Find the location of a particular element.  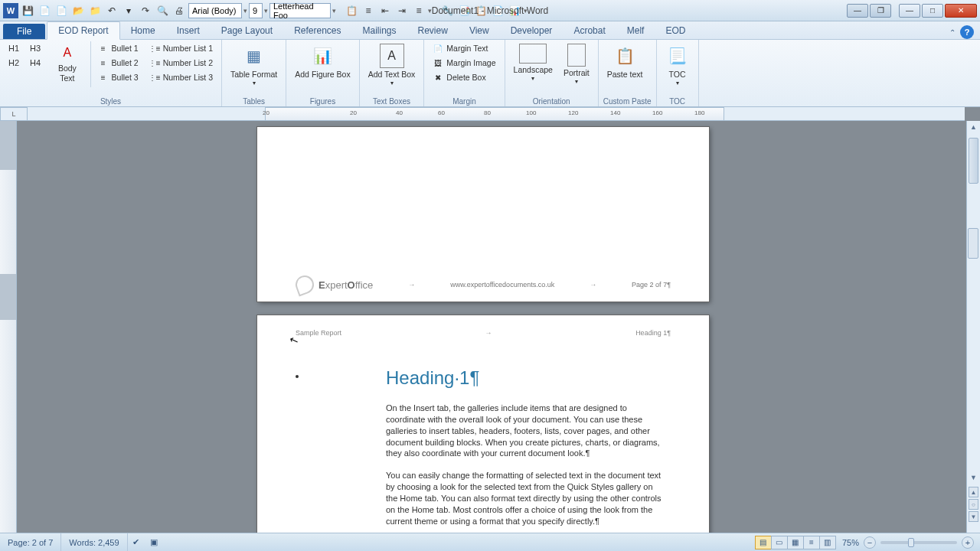

style-bullet-3: ≡Bullet 3 is located at coordinates (118, 77).